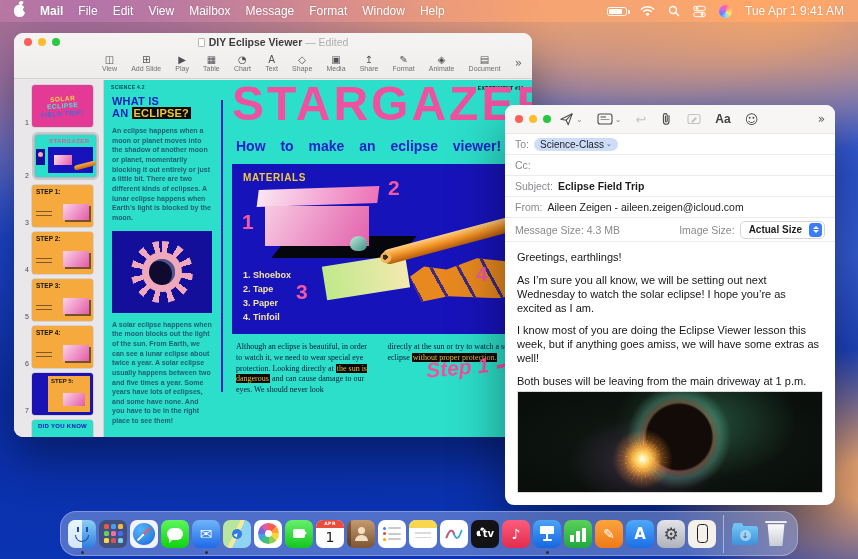 This screenshot has width=858, height=559. Describe the element at coordinates (237, 534) in the screenshot. I see `dock-maps-icon` at that location.